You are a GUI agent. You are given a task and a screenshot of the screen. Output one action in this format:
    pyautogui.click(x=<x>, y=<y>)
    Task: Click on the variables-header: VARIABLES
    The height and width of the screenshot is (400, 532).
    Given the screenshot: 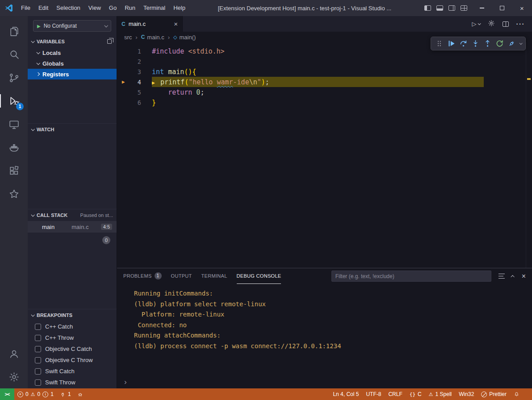 What is the action you would take?
    pyautogui.click(x=72, y=42)
    